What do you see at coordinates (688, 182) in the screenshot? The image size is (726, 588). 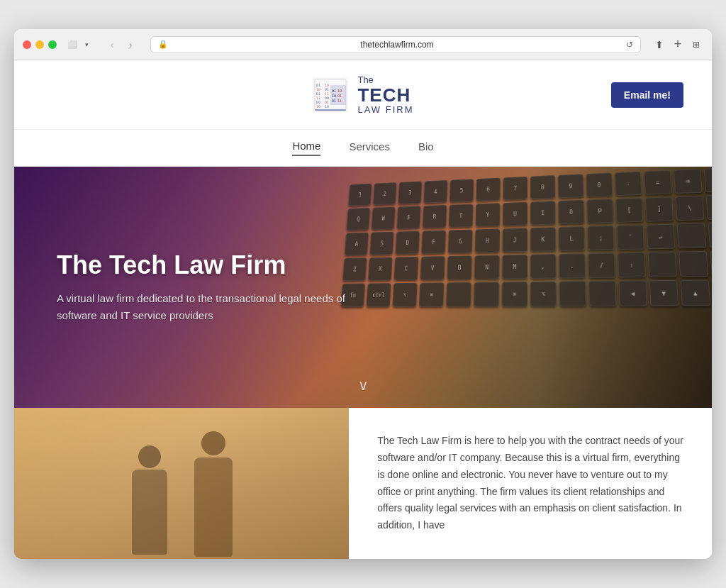 I see `keyboard-key: ⌫` at bounding box center [688, 182].